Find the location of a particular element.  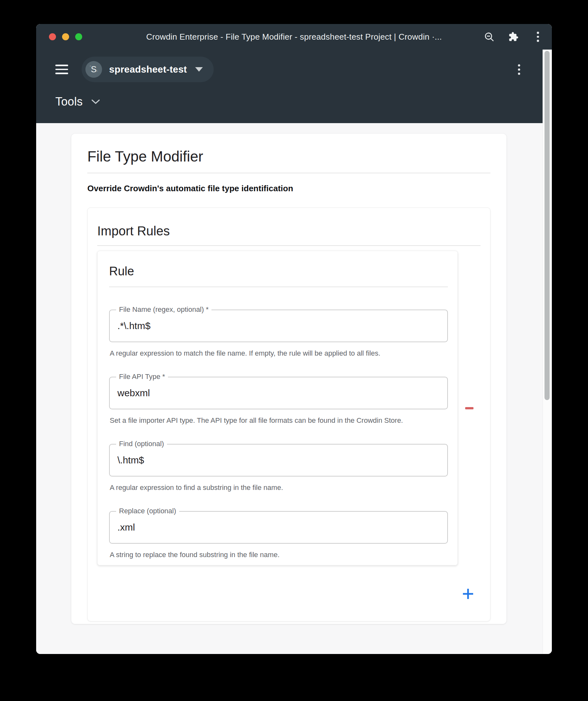

file-name-input is located at coordinates (278, 326).